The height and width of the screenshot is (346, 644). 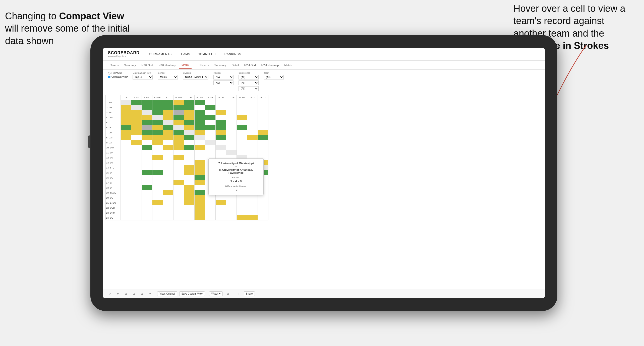 What do you see at coordinates (185, 65) in the screenshot?
I see `tab-matrix: Matrix` at bounding box center [185, 65].